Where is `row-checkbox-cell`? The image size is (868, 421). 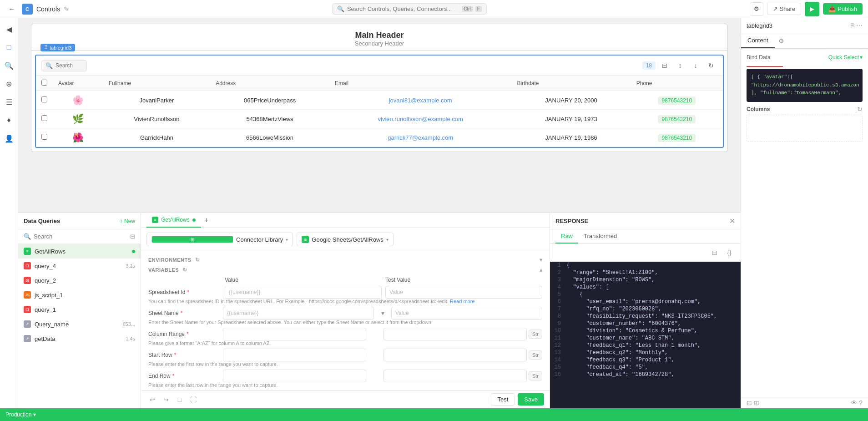 row-checkbox-cell is located at coordinates (45, 100).